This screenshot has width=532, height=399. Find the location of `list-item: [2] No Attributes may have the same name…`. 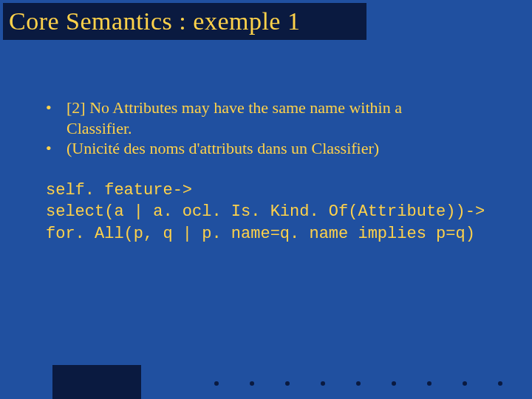

list-item: [2] No Attributes may have the same name… is located at coordinates (267, 118).